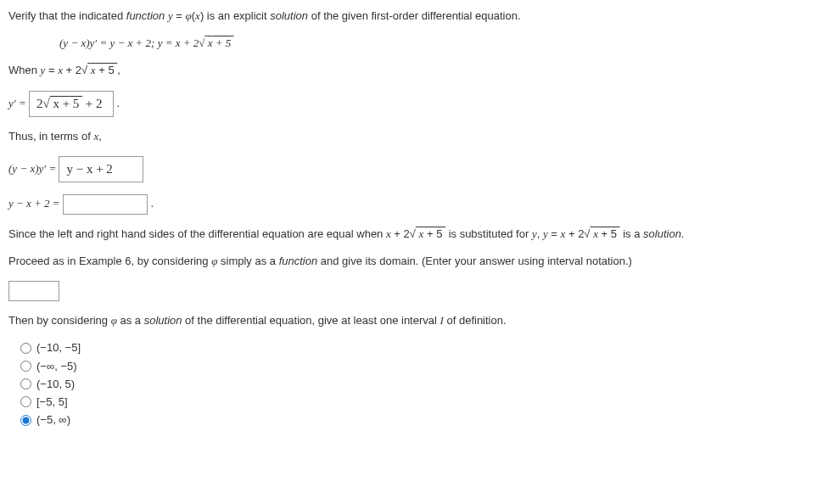 The image size is (823, 504). What do you see at coordinates (417, 384) in the screenshot?
I see `radio-option-3: (−10, 5)` at bounding box center [417, 384].